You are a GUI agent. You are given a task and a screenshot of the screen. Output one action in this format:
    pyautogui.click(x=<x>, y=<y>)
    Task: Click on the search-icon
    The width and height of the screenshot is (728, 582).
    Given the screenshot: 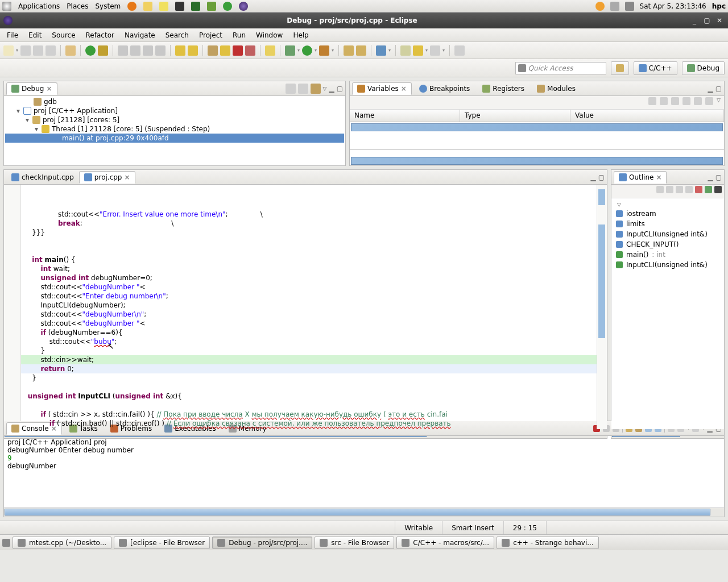 What is the action you would take?
    pyautogui.click(x=381, y=51)
    